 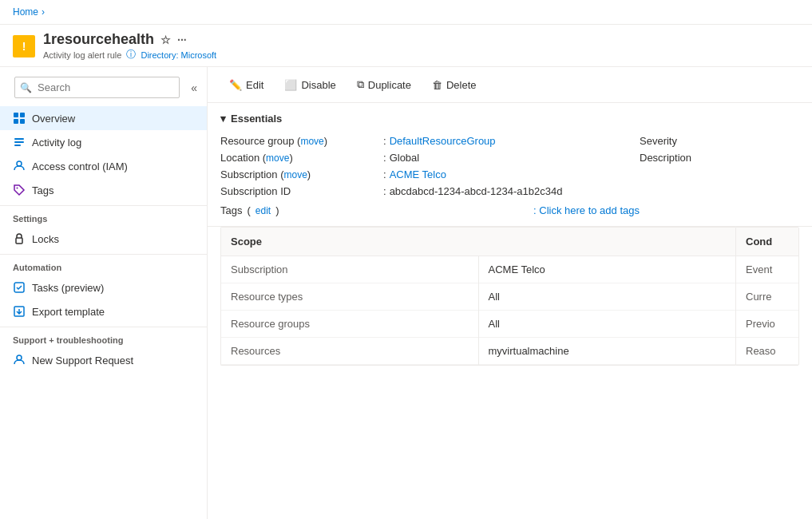 I want to click on edit-label: Edit, so click(x=255, y=85).